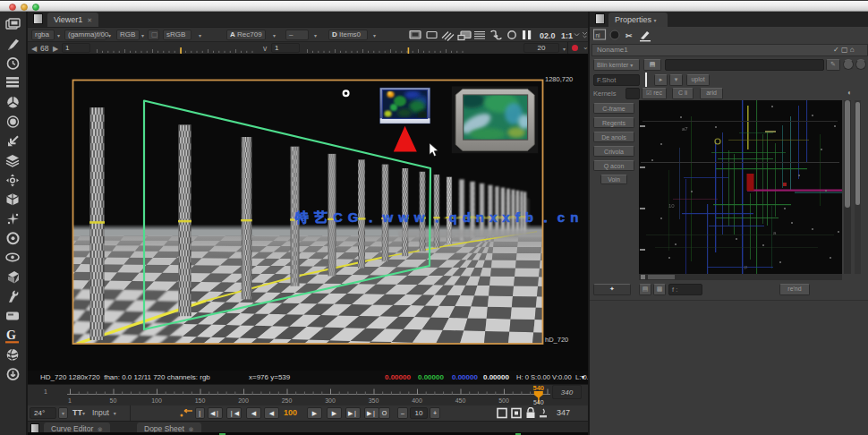 The image size is (868, 435). Describe the element at coordinates (557, 340) in the screenshot. I see `svg-text: hD_720` at that location.